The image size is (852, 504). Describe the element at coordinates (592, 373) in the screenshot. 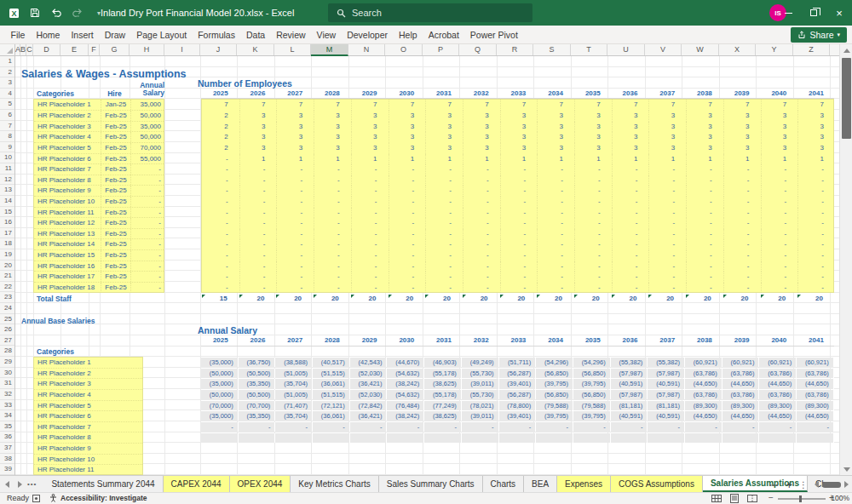

I see `salary-cell: (56,850)` at that location.